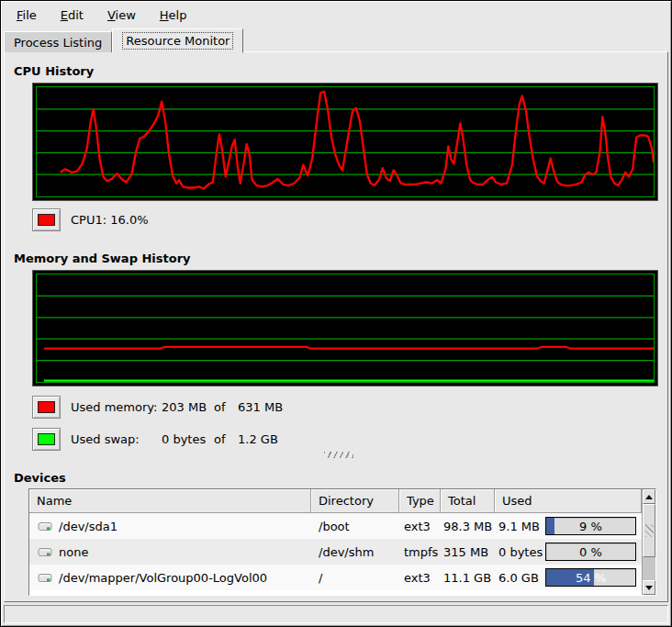  I want to click on vertical-scrollbar, so click(648, 542).